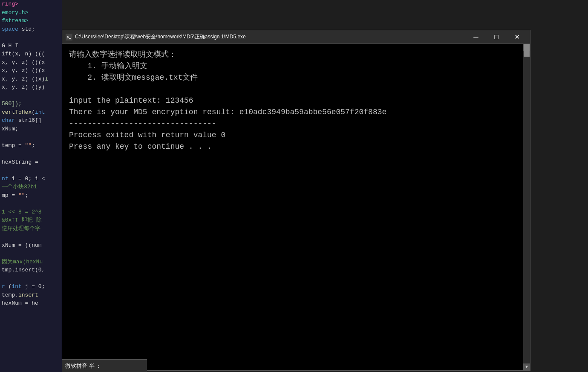 The width and height of the screenshot is (588, 372). Describe the element at coordinates (293, 55) in the screenshot. I see `console-line-prompt: 请输入数字选择读取明文模式：` at that location.